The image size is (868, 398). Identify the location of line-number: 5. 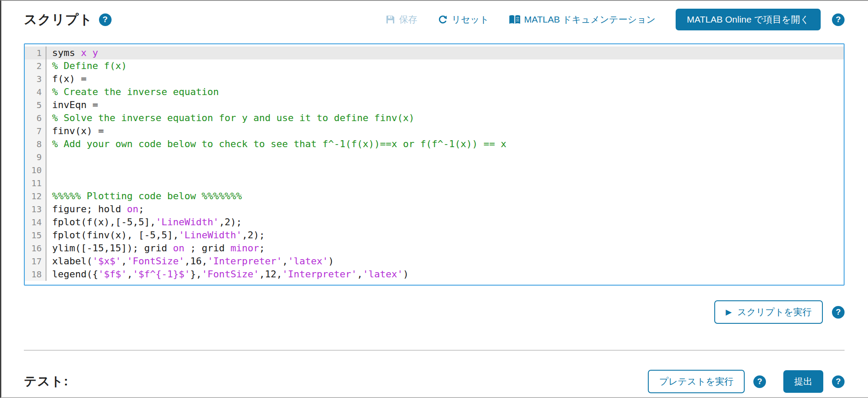
(36, 105).